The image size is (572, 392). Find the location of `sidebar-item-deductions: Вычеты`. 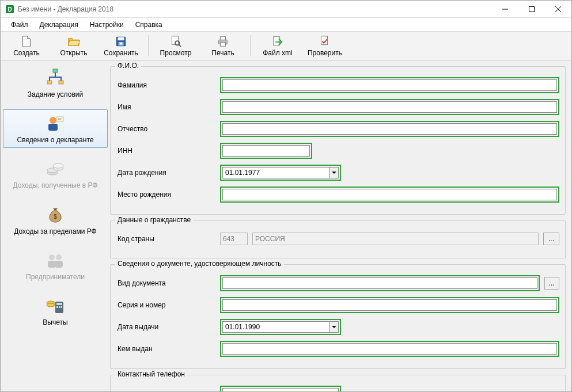

sidebar-item-deductions: Вычеты is located at coordinates (55, 311).